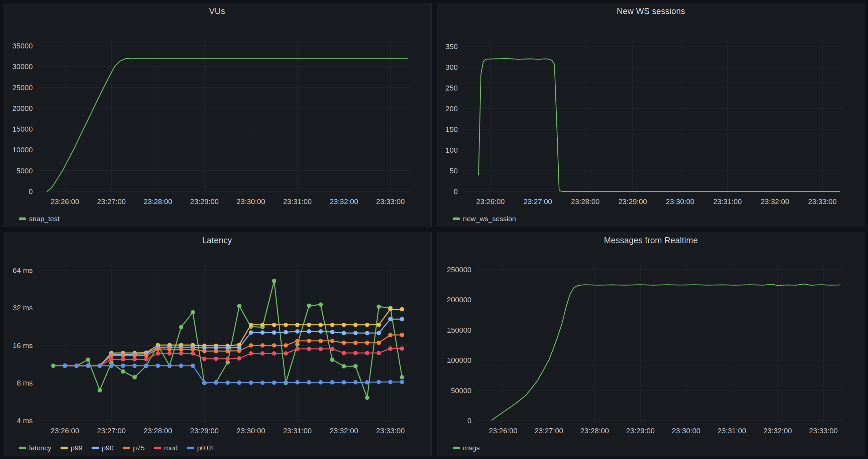 The image size is (868, 459). I want to click on legend-label: p99, so click(77, 448).